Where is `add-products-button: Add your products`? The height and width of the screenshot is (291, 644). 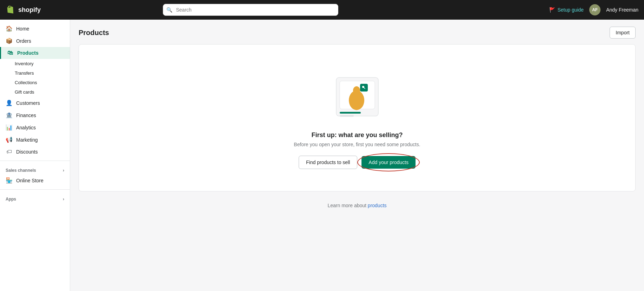 add-products-button: Add your products is located at coordinates (389, 162).